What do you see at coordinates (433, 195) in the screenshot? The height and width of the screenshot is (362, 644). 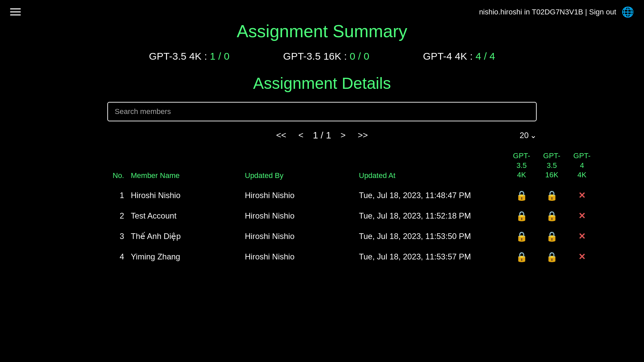 I see `cell-updated-at: Tue, Jul 18, 2023, 11:48:47 PM` at bounding box center [433, 195].